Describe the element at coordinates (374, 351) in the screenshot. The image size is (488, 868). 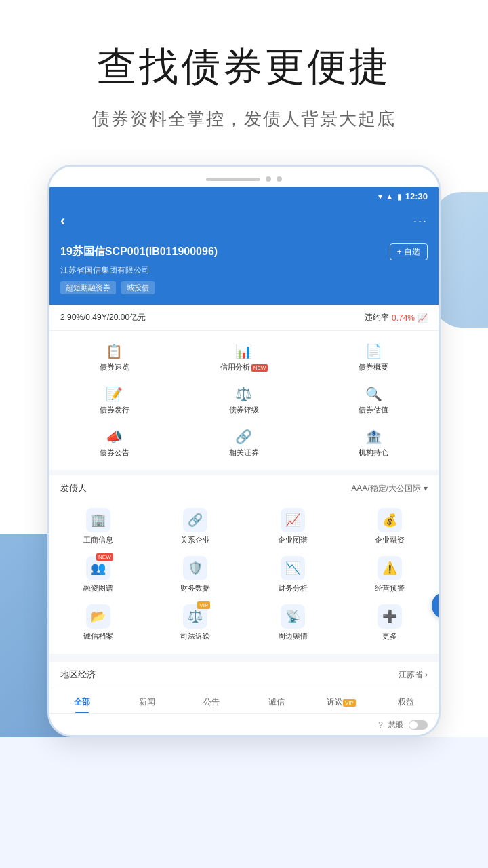
I see `menu-icon-2: 📄` at that location.